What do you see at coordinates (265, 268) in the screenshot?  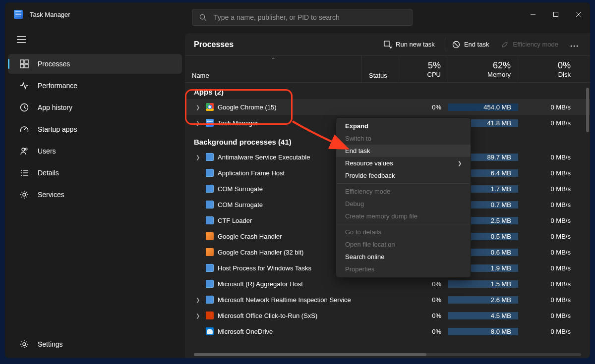 I see `process-name: Host Process for Windows Tasks` at bounding box center [265, 268].